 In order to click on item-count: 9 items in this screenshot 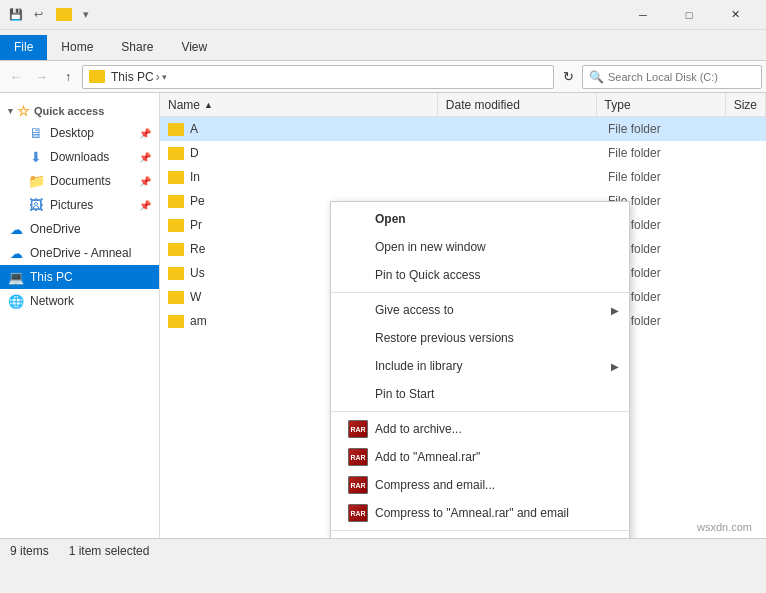, I will do `click(30, 551)`.